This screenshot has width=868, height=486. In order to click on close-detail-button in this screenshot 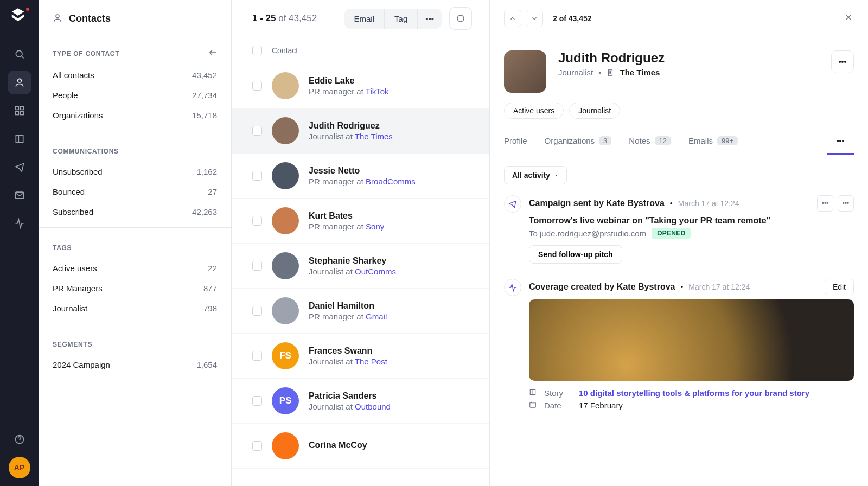, I will do `click(848, 18)`.